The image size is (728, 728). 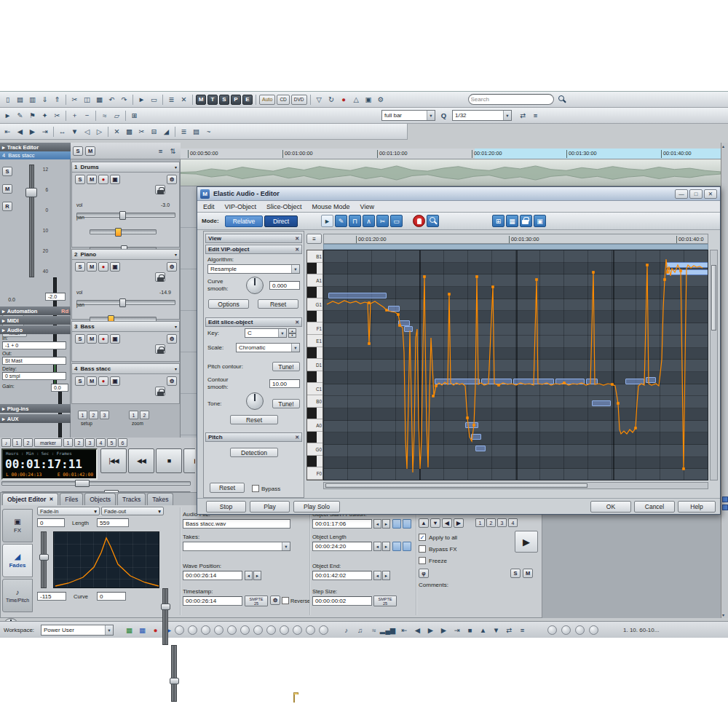 What do you see at coordinates (93, 415) in the screenshot?
I see `setup-button-2: 2` at bounding box center [93, 415].